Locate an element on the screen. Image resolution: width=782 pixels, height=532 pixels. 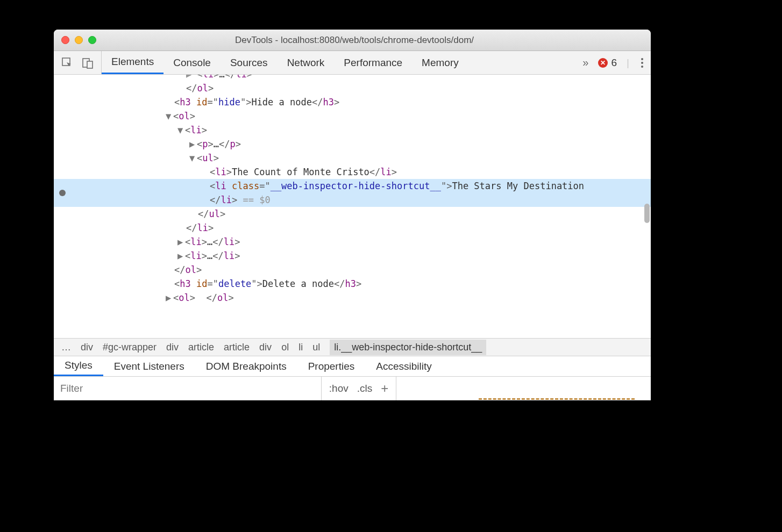
breadcrumb-item: ol is located at coordinates (285, 347).